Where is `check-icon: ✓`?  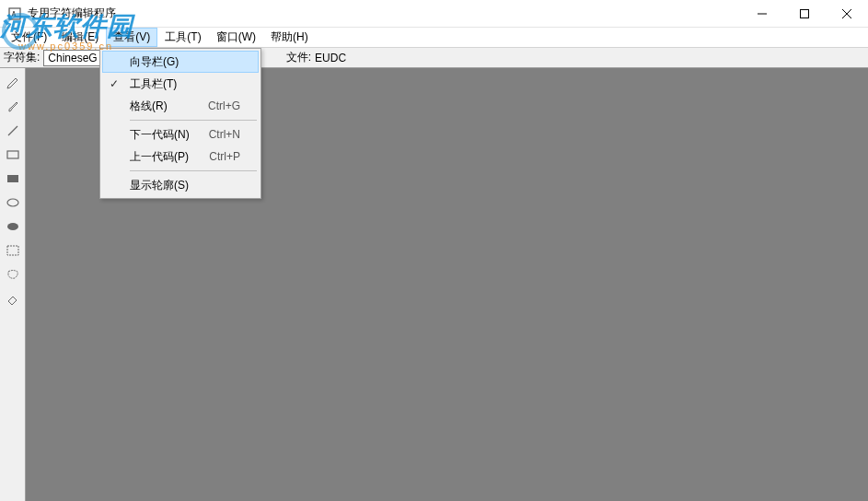 check-icon: ✓ is located at coordinates (114, 84).